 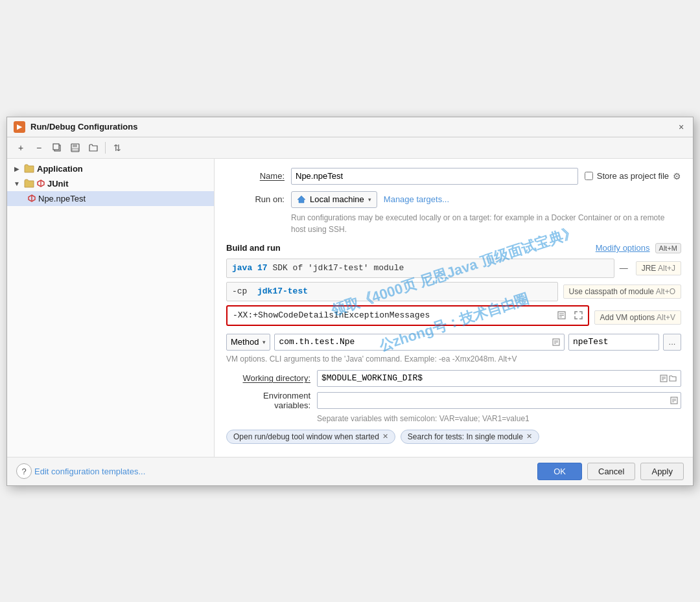 What do you see at coordinates (41, 183) in the screenshot?
I see `junit-icon` at bounding box center [41, 183].